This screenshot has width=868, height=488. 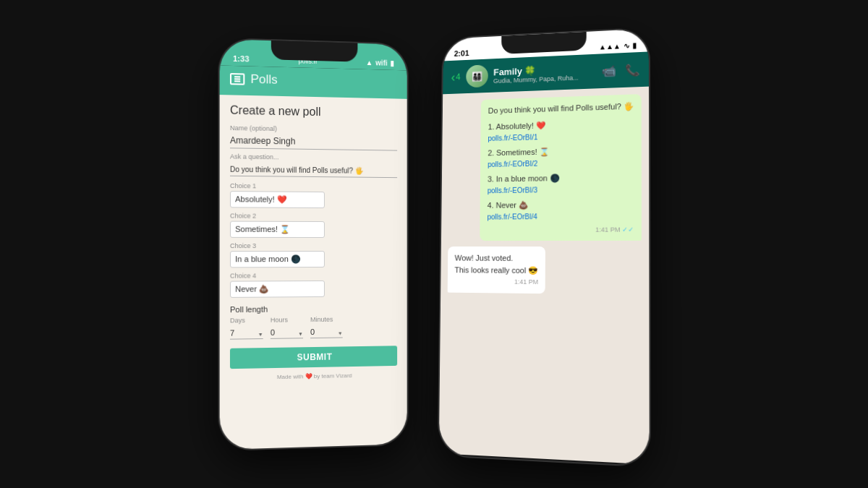 I want to click on choice-1-input: Absolutely! ❤️, so click(x=278, y=200).